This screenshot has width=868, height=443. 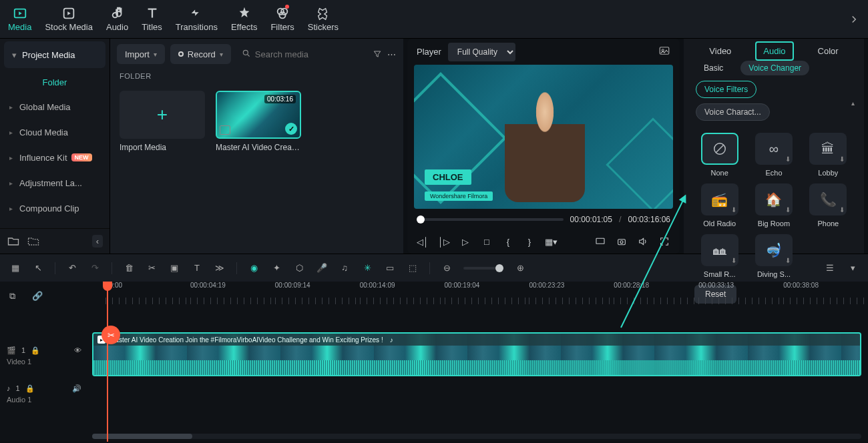 I want to click on quality-select: Full Quality, so click(x=482, y=52).